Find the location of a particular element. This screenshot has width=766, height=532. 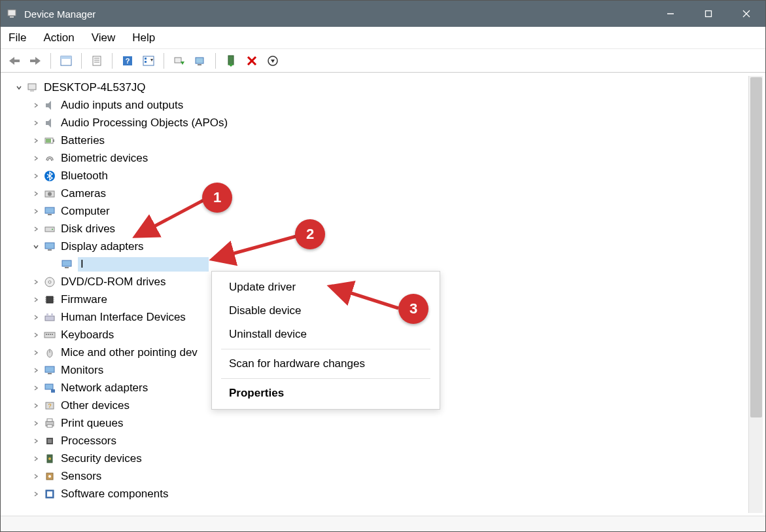

tree-item-row: Security devices is located at coordinates (375, 458).